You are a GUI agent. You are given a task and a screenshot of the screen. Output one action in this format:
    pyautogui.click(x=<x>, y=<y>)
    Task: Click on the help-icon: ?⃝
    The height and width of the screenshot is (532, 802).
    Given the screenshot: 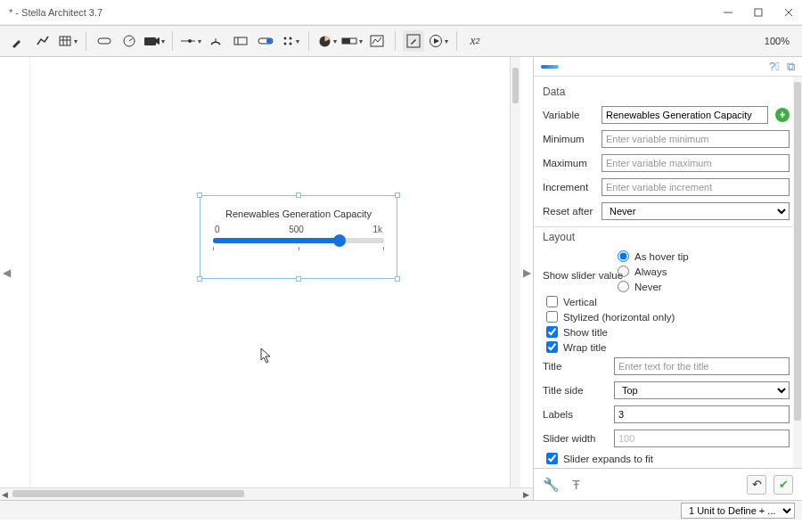 What is the action you would take?
    pyautogui.click(x=774, y=67)
    